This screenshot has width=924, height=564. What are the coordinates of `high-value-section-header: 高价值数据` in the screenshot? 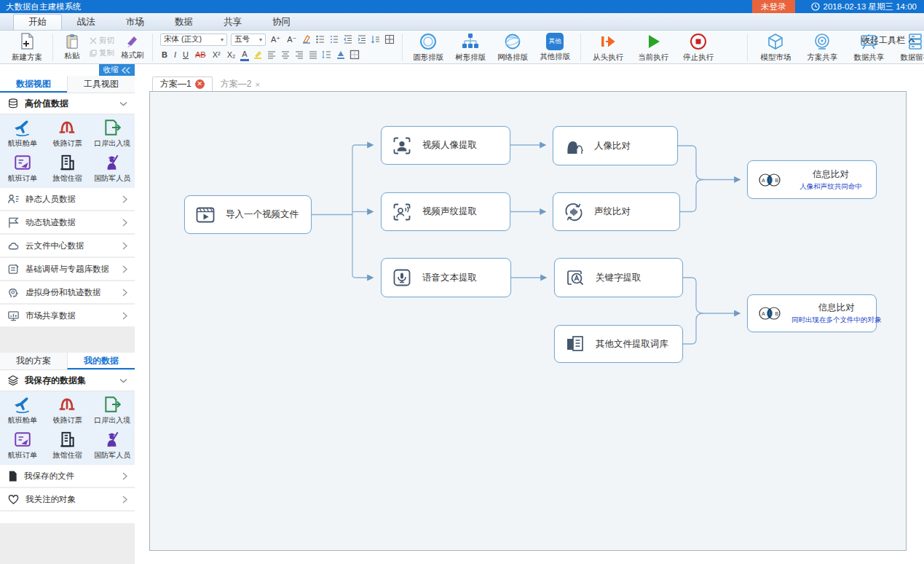 It's located at (67, 103).